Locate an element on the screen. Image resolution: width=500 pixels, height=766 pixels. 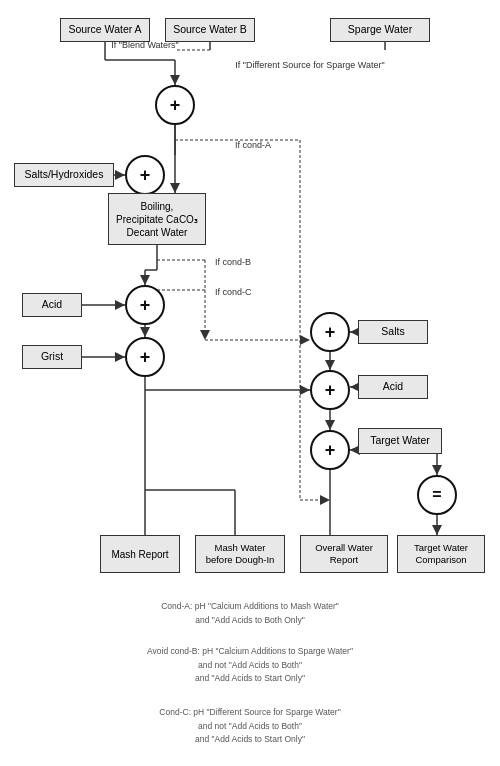
plus-circle-3: + is located at coordinates (145, 305).